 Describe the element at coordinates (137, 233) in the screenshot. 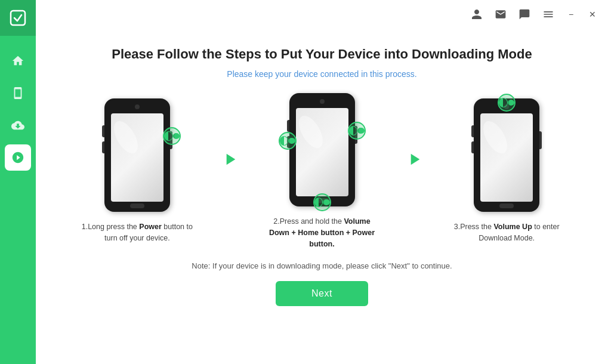

I see `step-1-desc: 1.Long press the Power button to turn of…` at that location.